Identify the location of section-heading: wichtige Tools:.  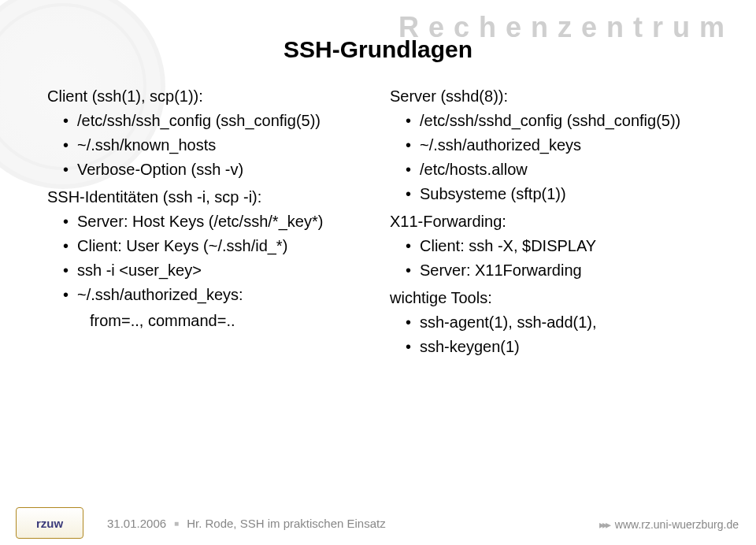
(550, 298).